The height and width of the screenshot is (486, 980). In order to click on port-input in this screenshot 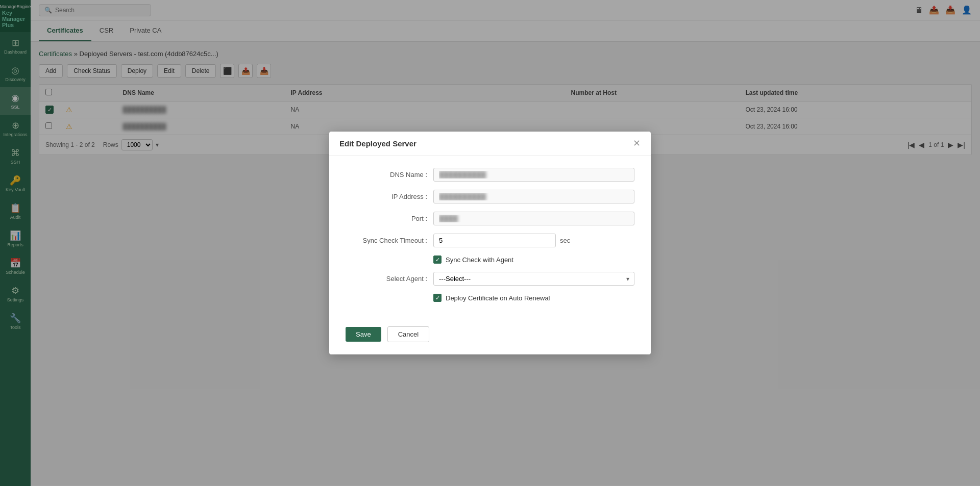, I will do `click(534, 218)`.